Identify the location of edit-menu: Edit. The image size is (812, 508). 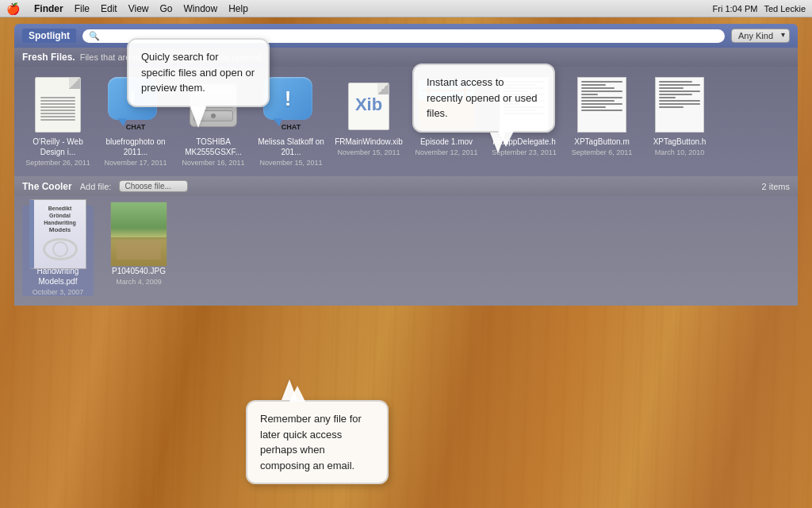
(109, 9).